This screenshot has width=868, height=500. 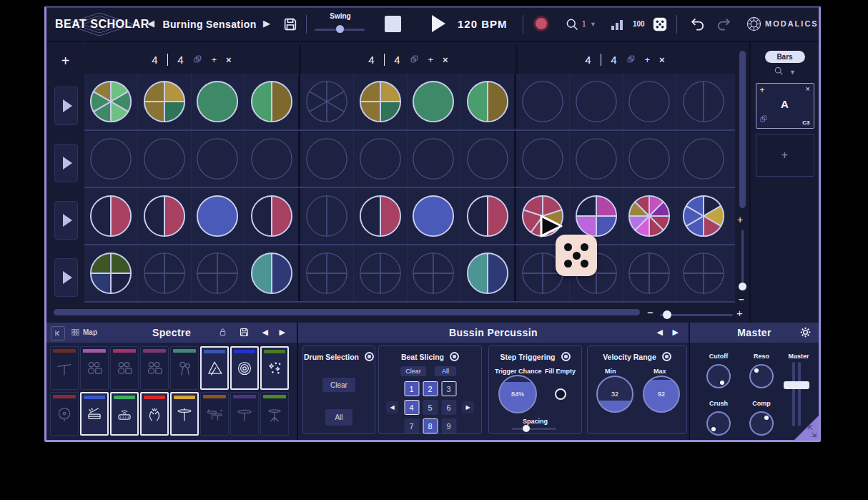 I want to click on record-button, so click(x=541, y=24).